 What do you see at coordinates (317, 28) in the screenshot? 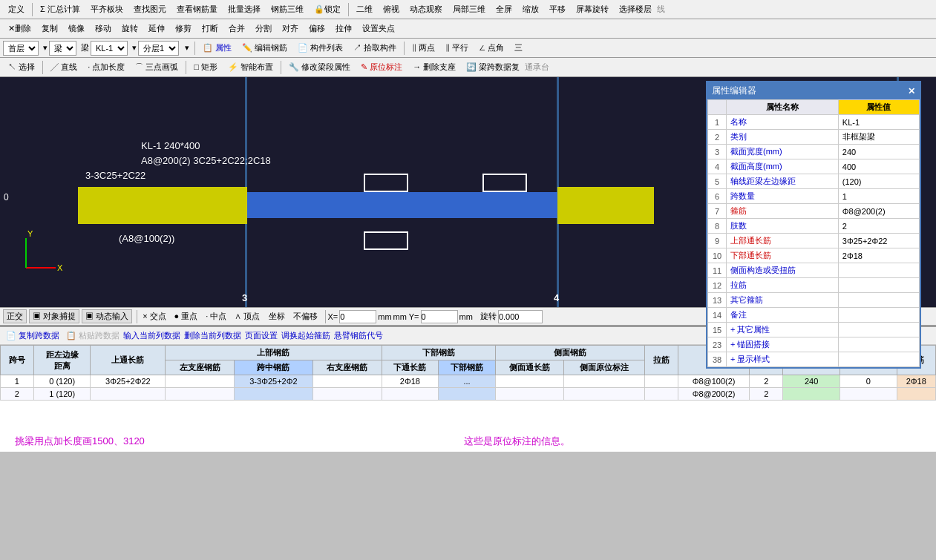
I see `btn-offset: 偏移` at bounding box center [317, 28].